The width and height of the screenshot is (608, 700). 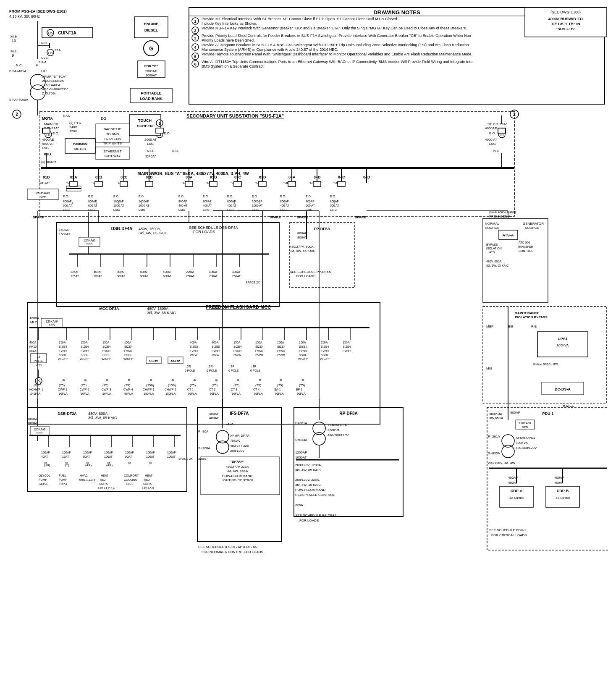 I want to click on note-1: Provide M1 Electrical Interlock With S1 …, so click(x=300, y=19).